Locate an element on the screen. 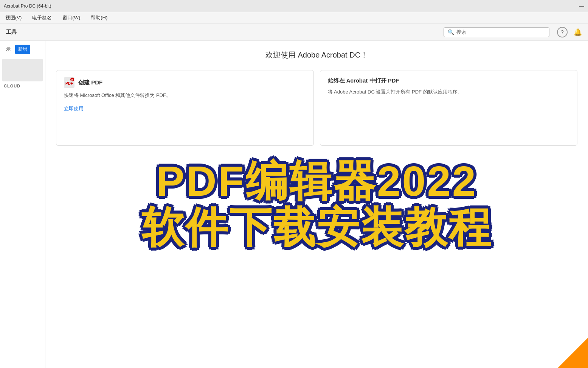  card-create-pdf-link: 立即使用 is located at coordinates (185, 109).